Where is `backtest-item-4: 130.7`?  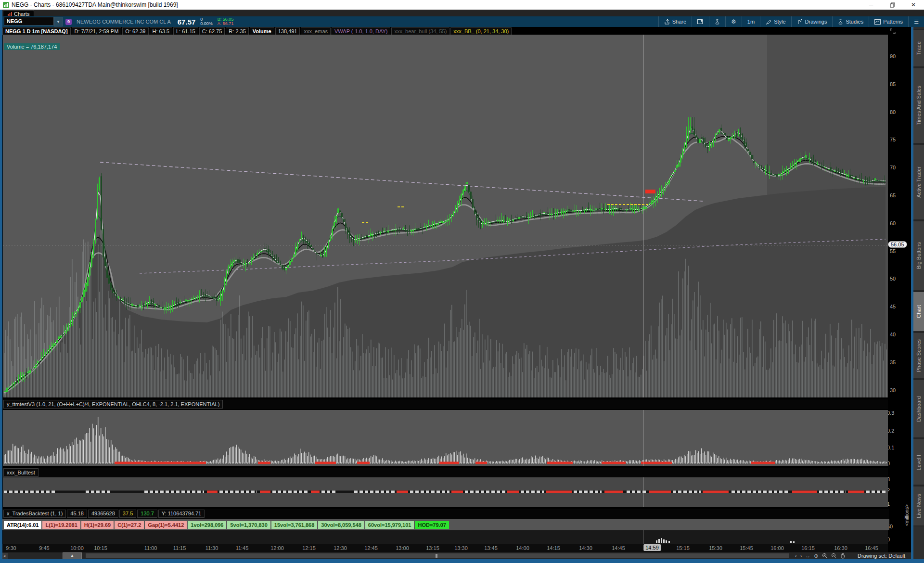 backtest-item-4: 130.7 is located at coordinates (147, 514).